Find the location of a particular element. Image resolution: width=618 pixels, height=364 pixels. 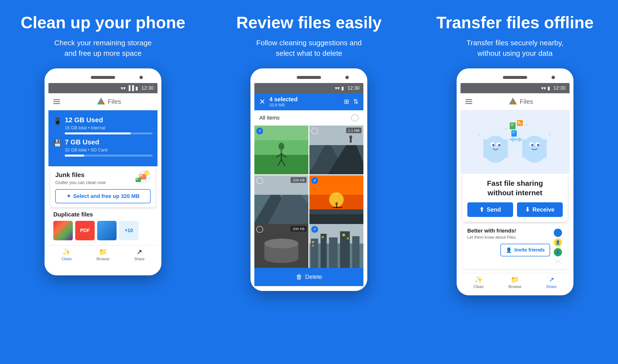

status-time-1: 12:30 is located at coordinates (148, 88).